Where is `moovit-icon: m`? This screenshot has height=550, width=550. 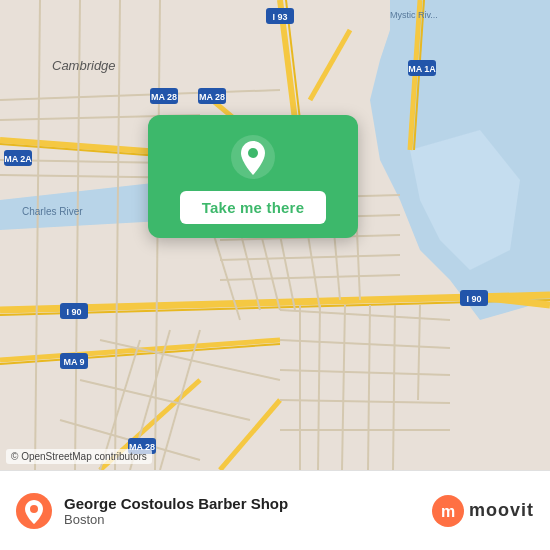
moovit-icon: m is located at coordinates (448, 511).